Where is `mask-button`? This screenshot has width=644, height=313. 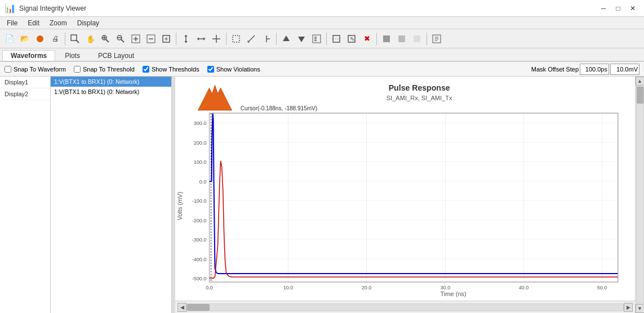
mask-button is located at coordinates (336, 39).